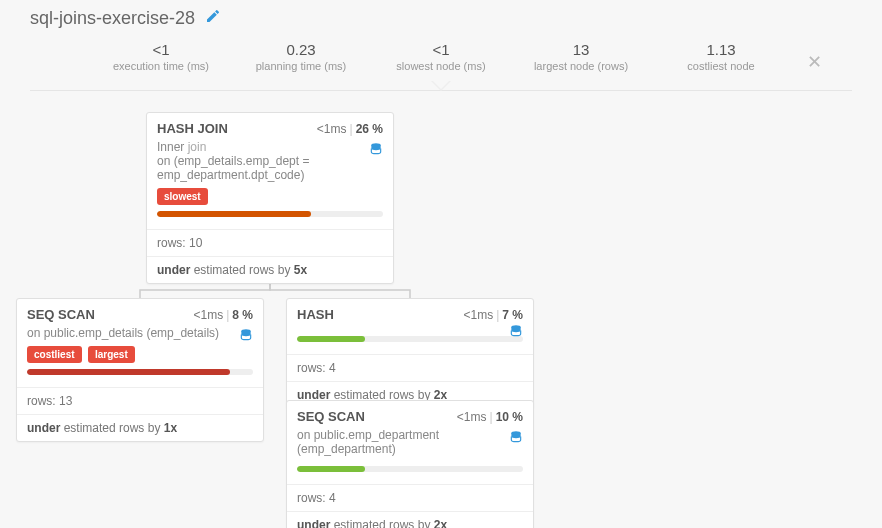 The height and width of the screenshot is (528, 882). I want to click on join-condition: on (emp_details.emp_dept = emp_departmen…, so click(233, 168).